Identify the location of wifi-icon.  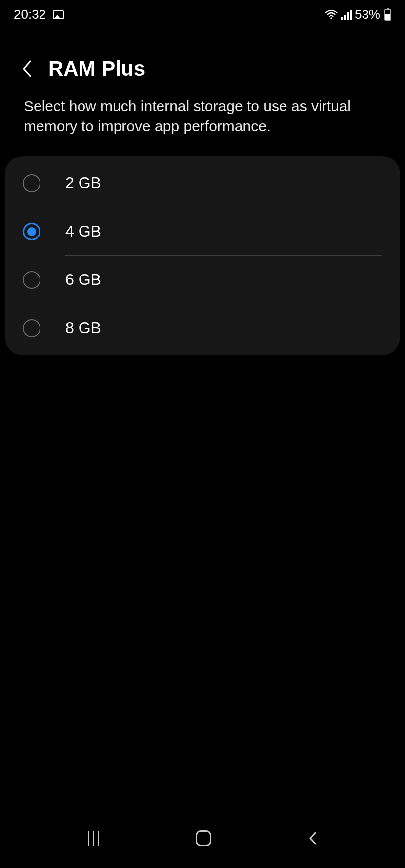
(331, 15).